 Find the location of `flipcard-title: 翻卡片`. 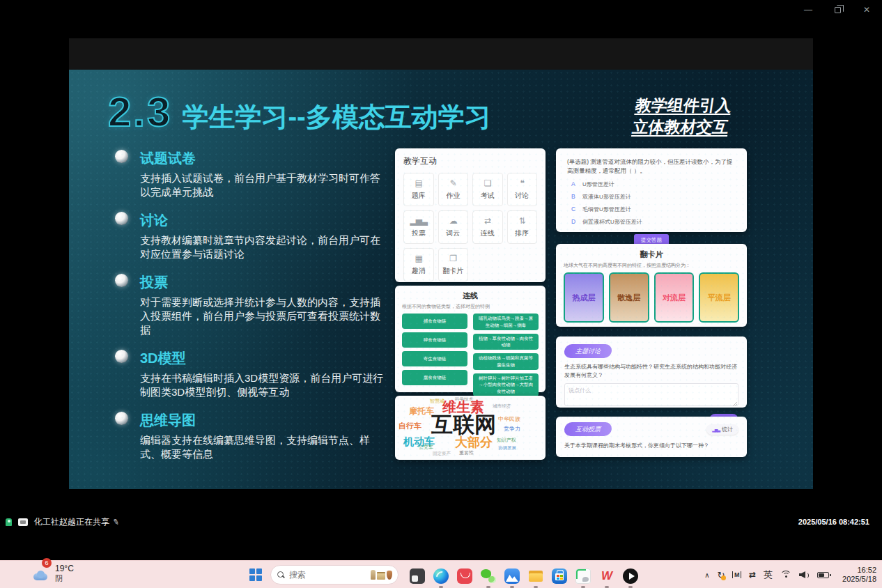

flipcard-title: 翻卡片 is located at coordinates (651, 255).